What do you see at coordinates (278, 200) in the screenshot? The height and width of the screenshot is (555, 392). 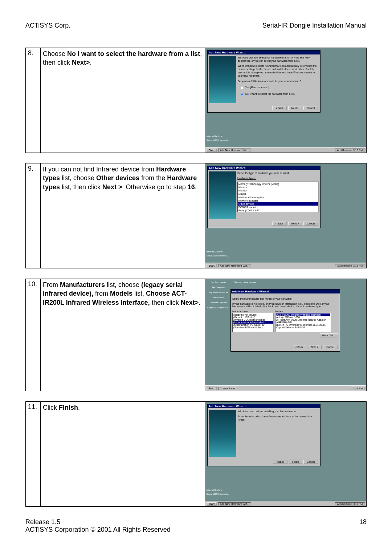 I see `list-item: Network adapters` at bounding box center [278, 200].